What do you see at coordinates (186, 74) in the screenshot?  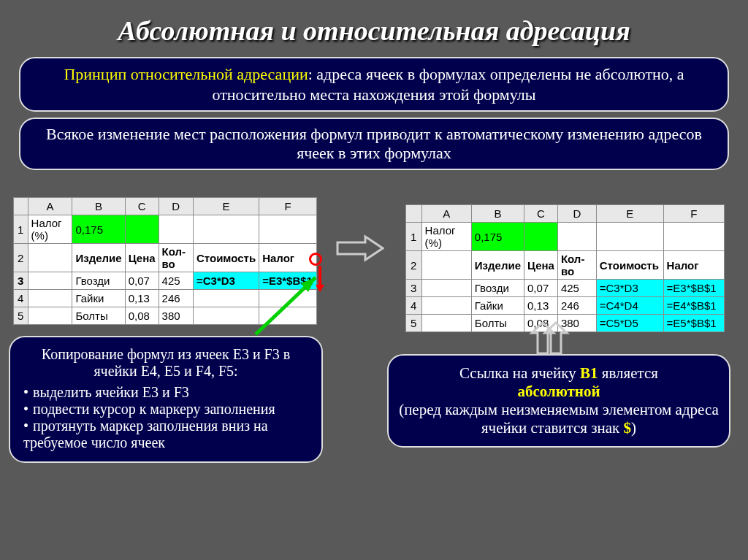 I see `principle-highlight: Принцип относительной адресации` at bounding box center [186, 74].